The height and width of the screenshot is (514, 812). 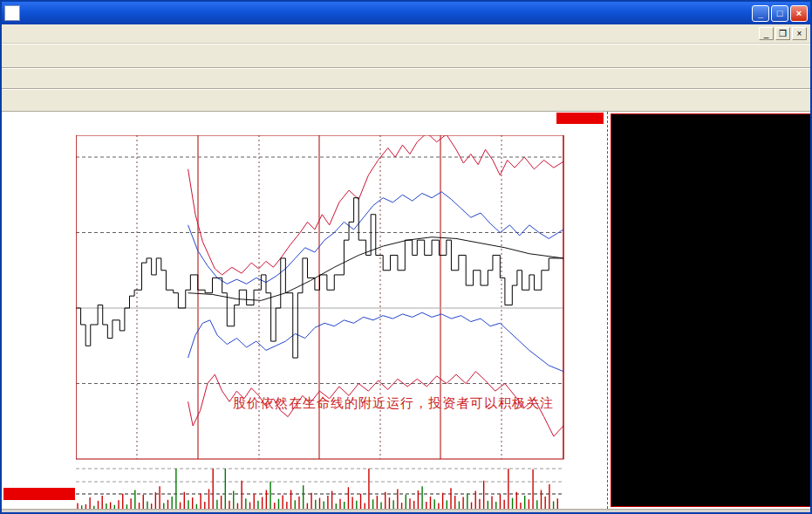 I want to click on mdi-minimize-button: _, so click(x=766, y=33).